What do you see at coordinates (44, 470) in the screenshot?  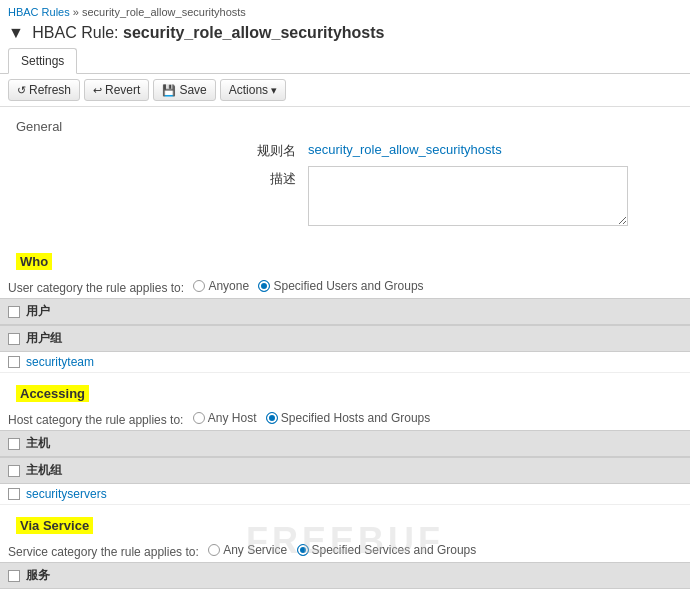 I see `host-groups-header-label: 主机组` at bounding box center [44, 470].